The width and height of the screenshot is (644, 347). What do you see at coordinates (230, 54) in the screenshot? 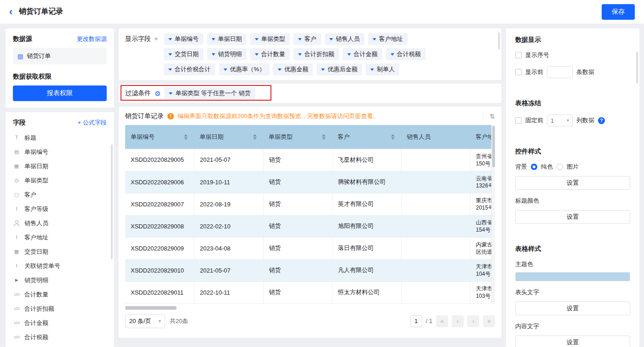
I see `chip-label: 销货明细` at bounding box center [230, 54].